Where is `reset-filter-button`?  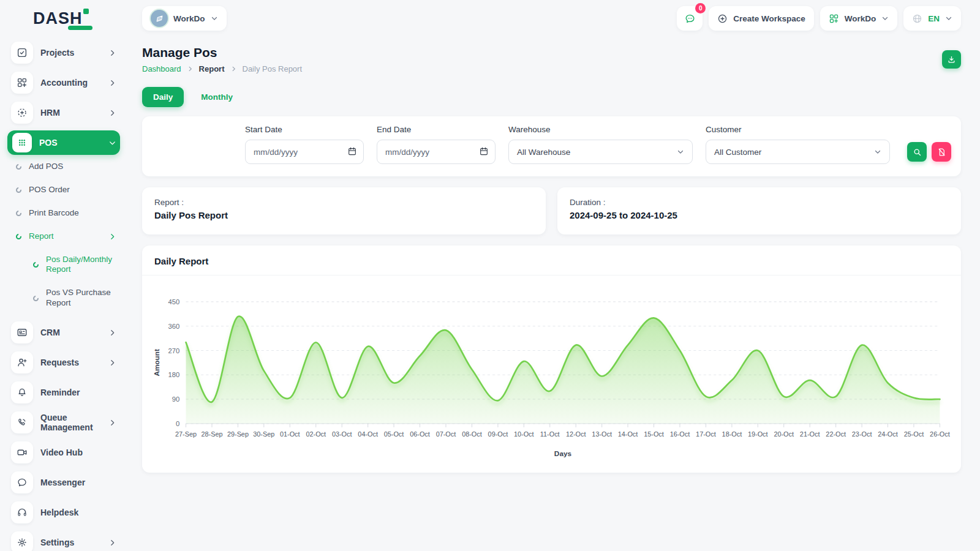 reset-filter-button is located at coordinates (941, 152).